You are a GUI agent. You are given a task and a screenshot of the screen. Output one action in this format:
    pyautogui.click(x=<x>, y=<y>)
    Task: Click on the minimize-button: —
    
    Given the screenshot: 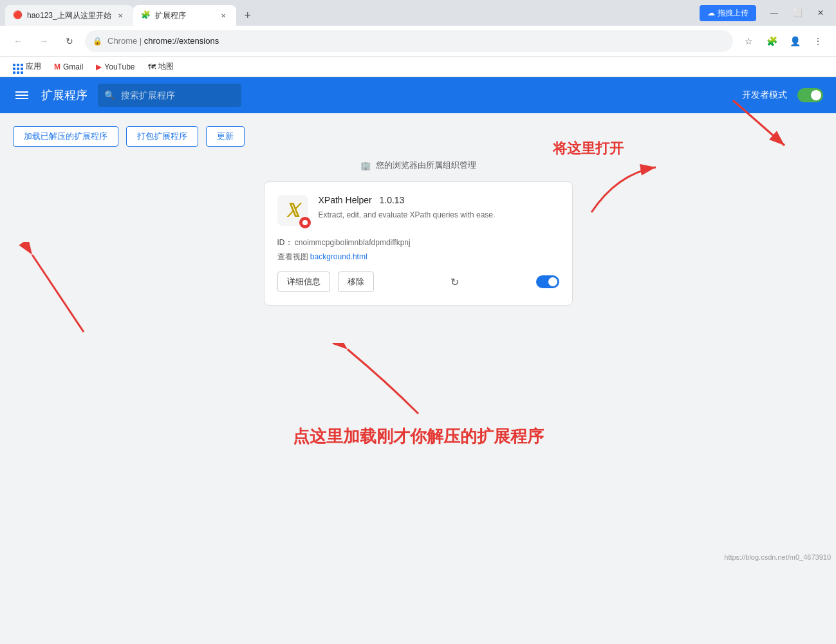 What is the action you would take?
    pyautogui.click(x=774, y=13)
    